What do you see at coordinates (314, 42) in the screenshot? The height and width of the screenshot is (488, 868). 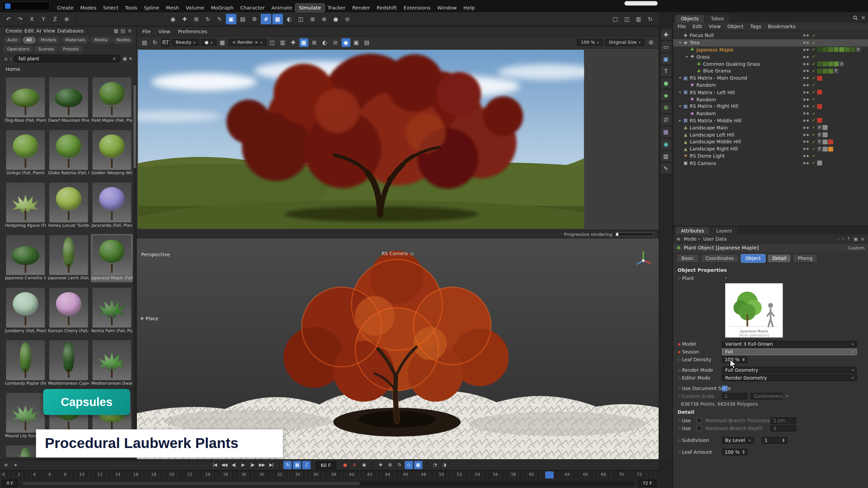 I see `region-render-icon: ⊞` at bounding box center [314, 42].